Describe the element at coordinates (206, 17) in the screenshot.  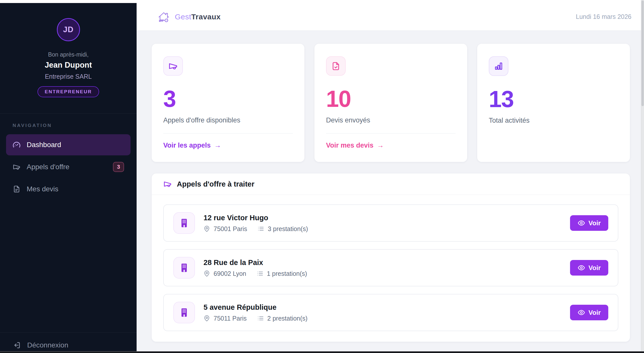
I see `brand-name-second: Travaux` at that location.